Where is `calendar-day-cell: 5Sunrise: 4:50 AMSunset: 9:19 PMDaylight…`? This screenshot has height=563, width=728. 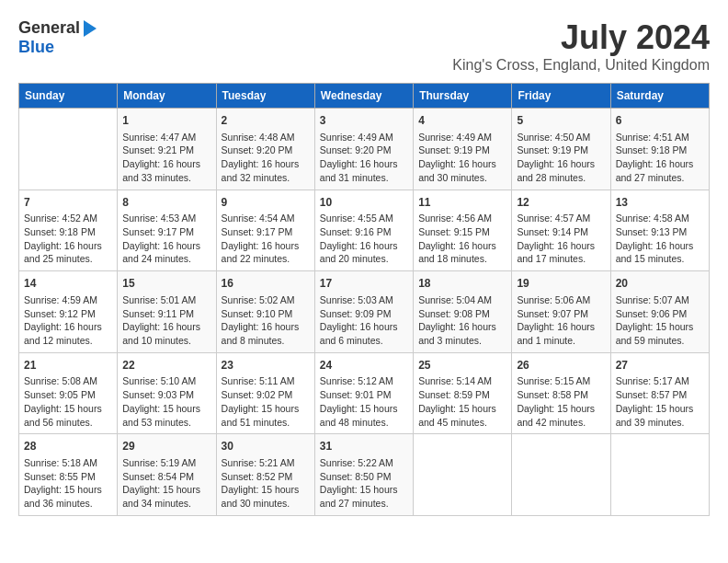 calendar-day-cell: 5Sunrise: 4:50 AMSunset: 9:19 PMDaylight… is located at coordinates (561, 149).